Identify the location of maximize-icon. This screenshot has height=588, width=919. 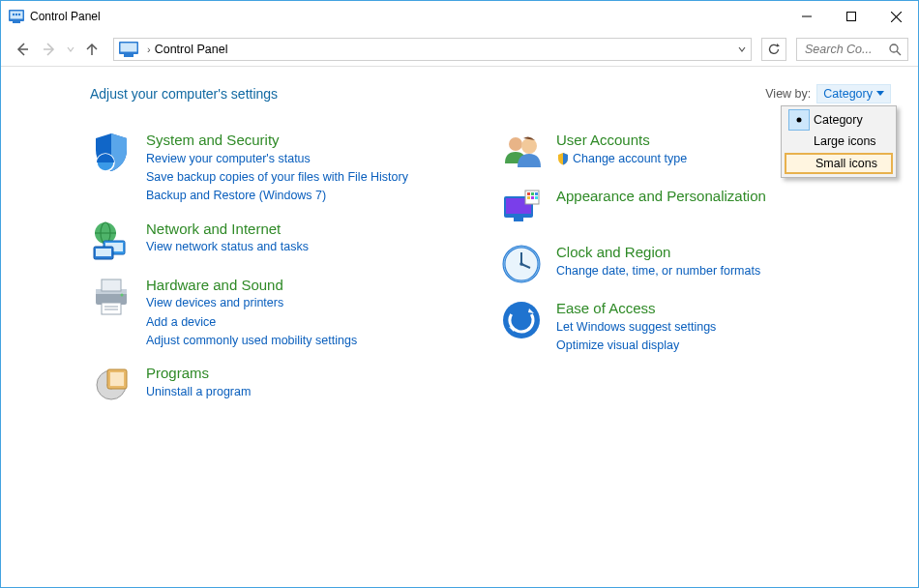
(851, 16).